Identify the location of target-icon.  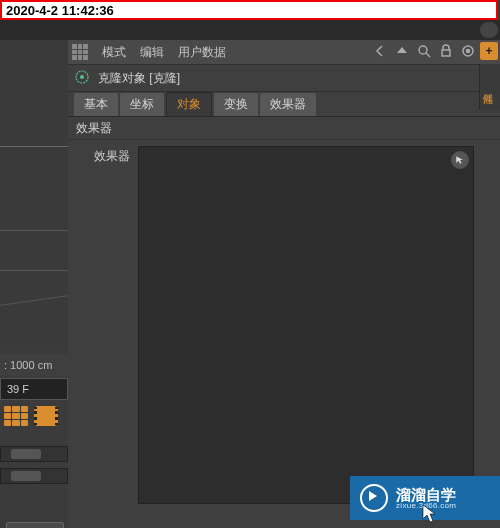
(468, 52).